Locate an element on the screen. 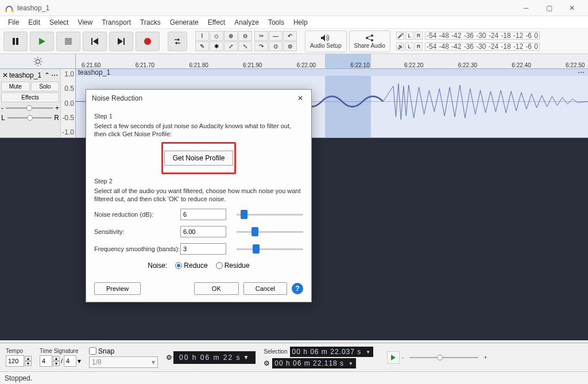 The width and height of the screenshot is (588, 384). trim-icon: ✂ is located at coordinates (261, 36).